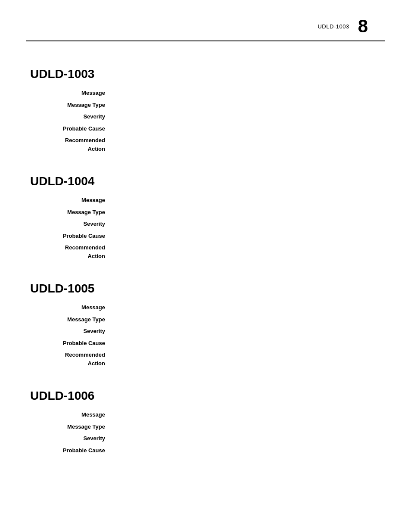 The width and height of the screenshot is (411, 532). What do you see at coordinates (206, 117) in the screenshot?
I see `field-row-UDLD-1003-severity: Severity` at bounding box center [206, 117].